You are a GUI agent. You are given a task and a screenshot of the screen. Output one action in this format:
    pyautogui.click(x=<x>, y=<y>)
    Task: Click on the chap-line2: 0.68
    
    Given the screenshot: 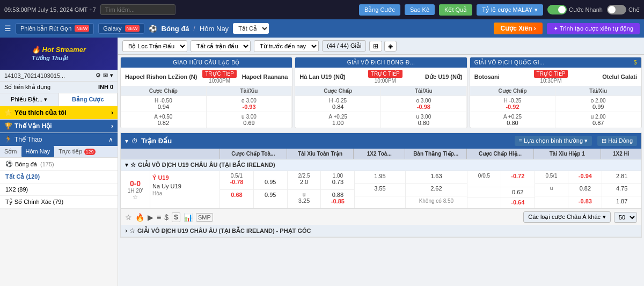 What is the action you would take?
    pyautogui.click(x=237, y=199)
    